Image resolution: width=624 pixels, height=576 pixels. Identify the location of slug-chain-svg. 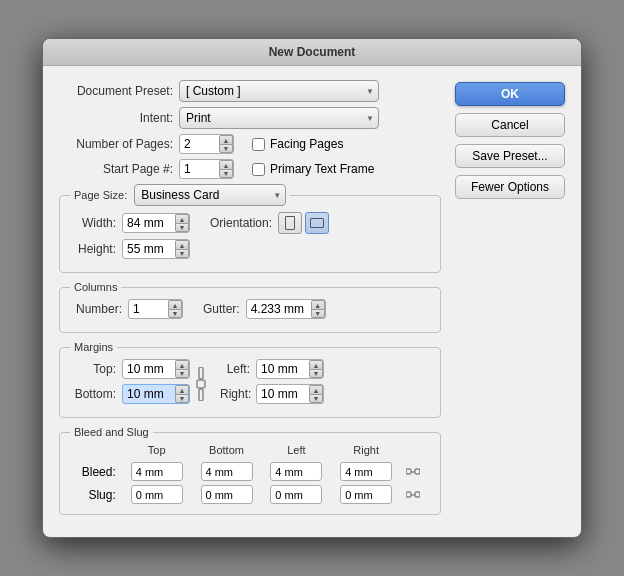
(413, 495).